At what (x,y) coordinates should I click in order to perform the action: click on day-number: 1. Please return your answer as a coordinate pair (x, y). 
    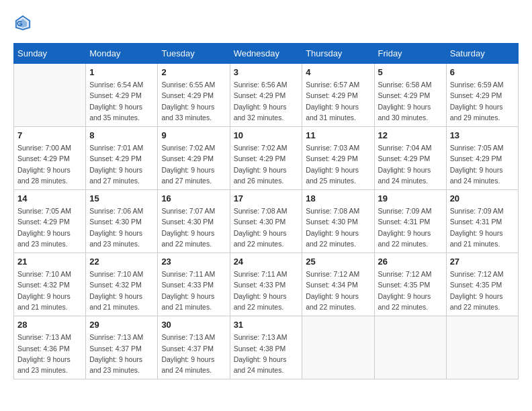
    Looking at the image, I should click on (122, 73).